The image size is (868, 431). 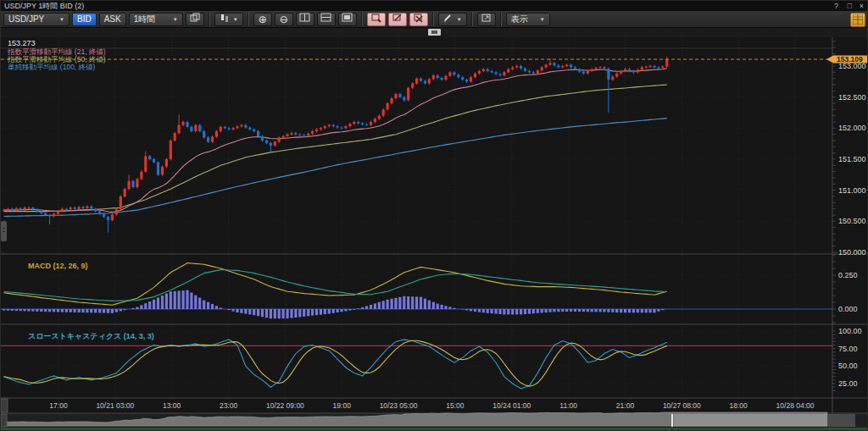 What do you see at coordinates (284, 19) in the screenshot?
I see `zoom-out-button: ⊖` at bounding box center [284, 19].